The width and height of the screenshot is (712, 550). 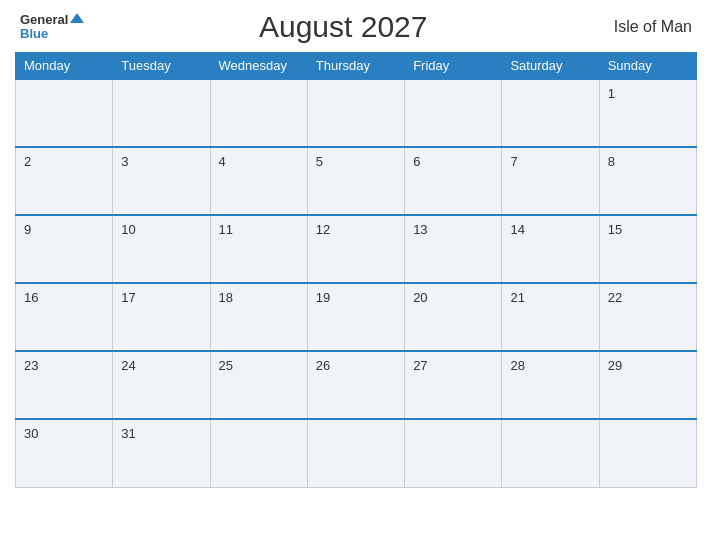 What do you see at coordinates (416, 162) in the screenshot?
I see `day-number: 6` at bounding box center [416, 162].